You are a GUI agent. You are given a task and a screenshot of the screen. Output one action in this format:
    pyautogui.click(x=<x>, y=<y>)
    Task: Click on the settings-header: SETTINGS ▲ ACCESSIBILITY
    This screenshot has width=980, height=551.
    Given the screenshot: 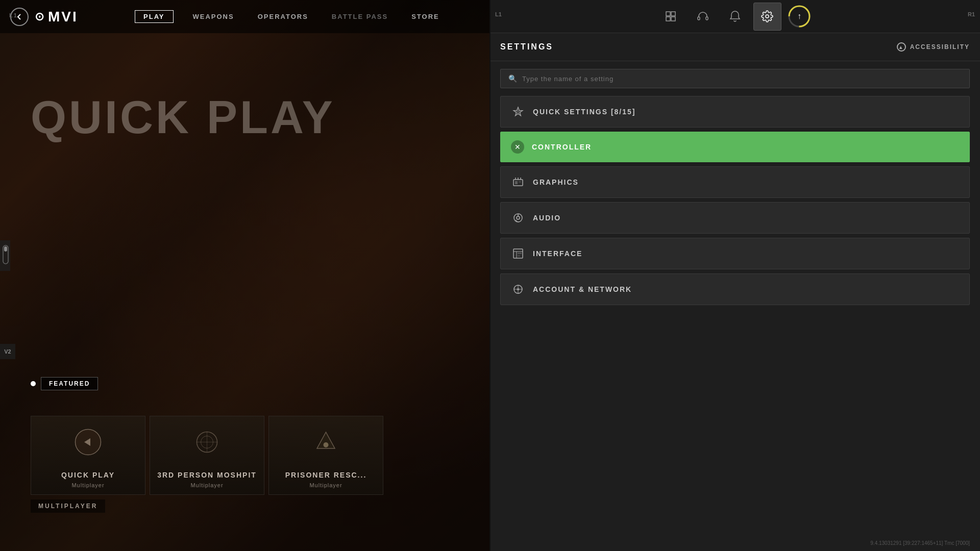 What is the action you would take?
    pyautogui.click(x=735, y=47)
    